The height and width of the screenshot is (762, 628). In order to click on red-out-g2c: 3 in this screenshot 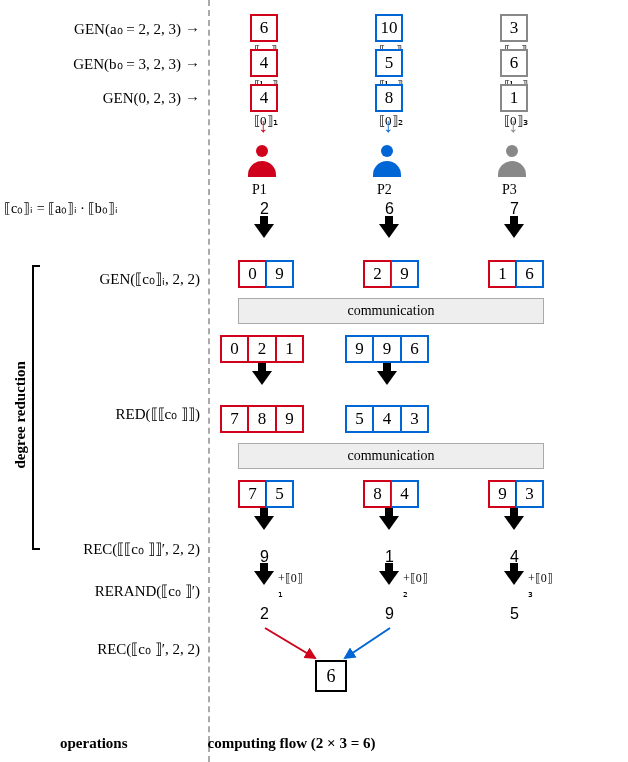, I will do `click(415, 419)`.